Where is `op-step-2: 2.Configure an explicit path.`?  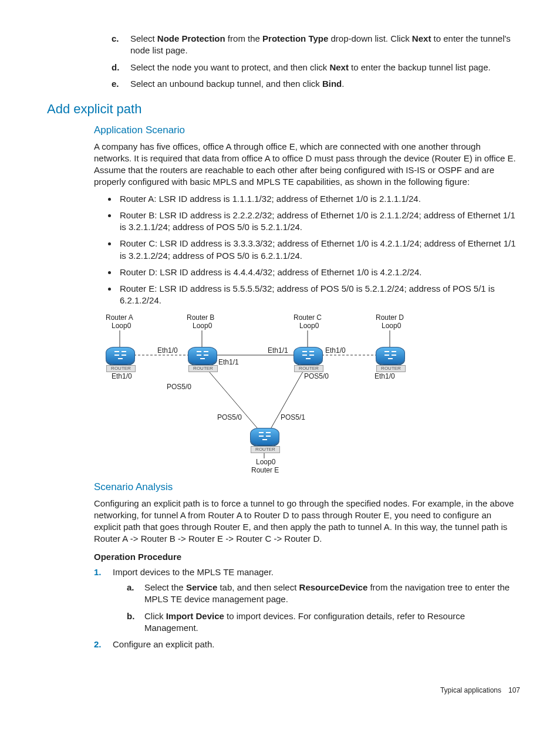
op-step-2: 2.Configure an explicit path. is located at coordinates (307, 644).